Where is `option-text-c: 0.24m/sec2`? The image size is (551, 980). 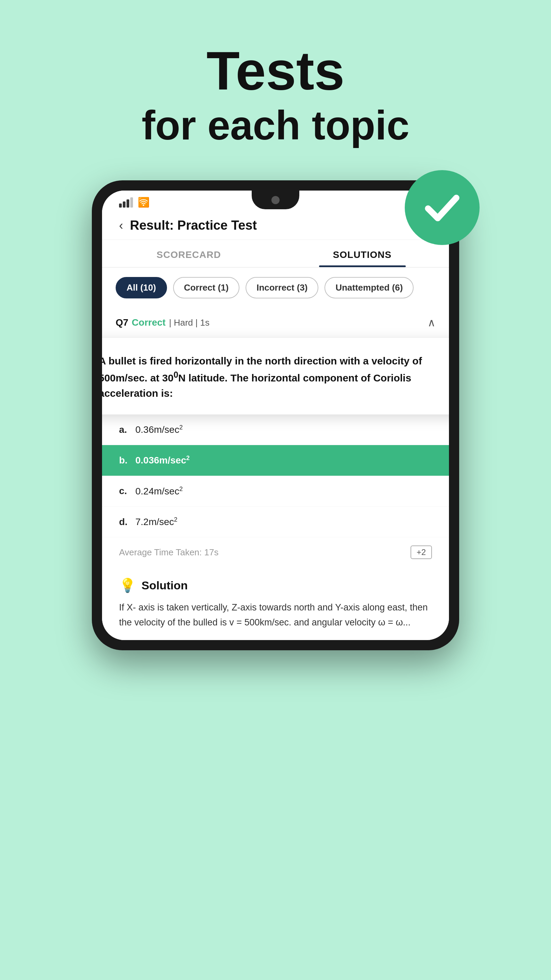
option-text-c: 0.24m/sec2 is located at coordinates (159, 491).